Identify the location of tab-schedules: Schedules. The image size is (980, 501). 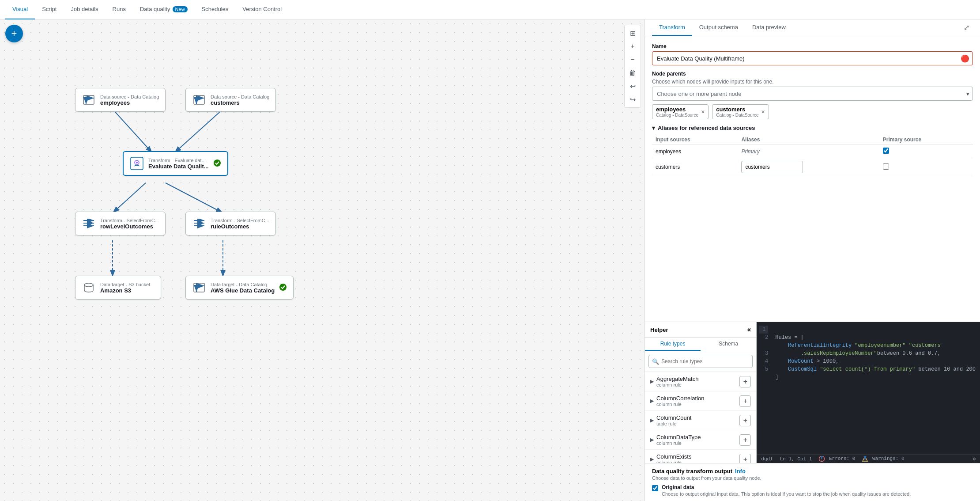
(215, 10).